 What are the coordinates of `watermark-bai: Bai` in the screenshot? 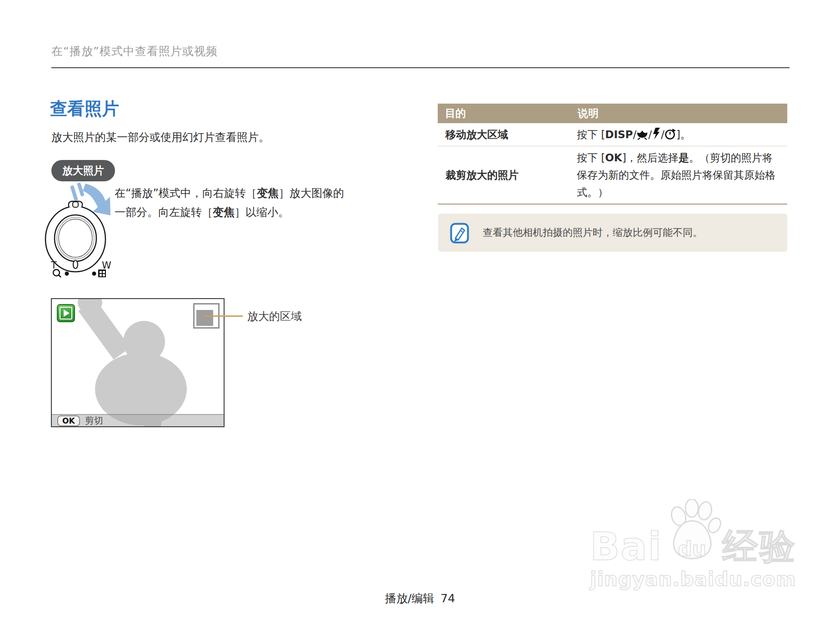 It's located at (626, 546).